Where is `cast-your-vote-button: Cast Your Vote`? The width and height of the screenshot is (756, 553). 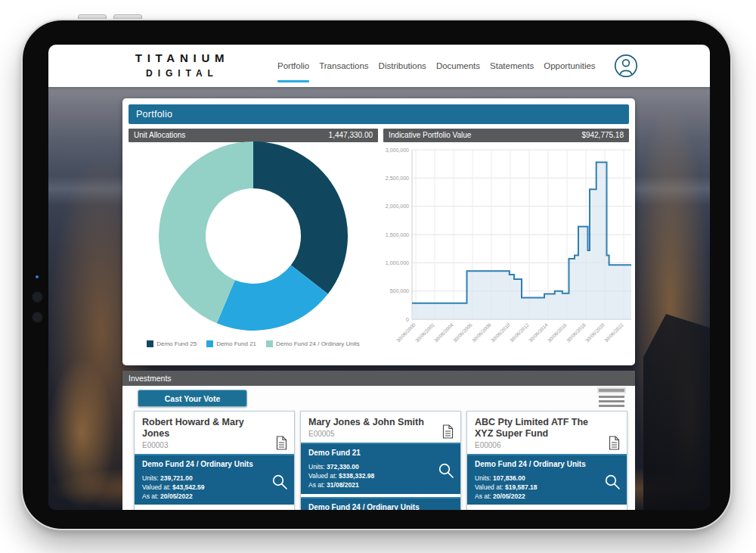 cast-your-vote-button: Cast Your Vote is located at coordinates (192, 398).